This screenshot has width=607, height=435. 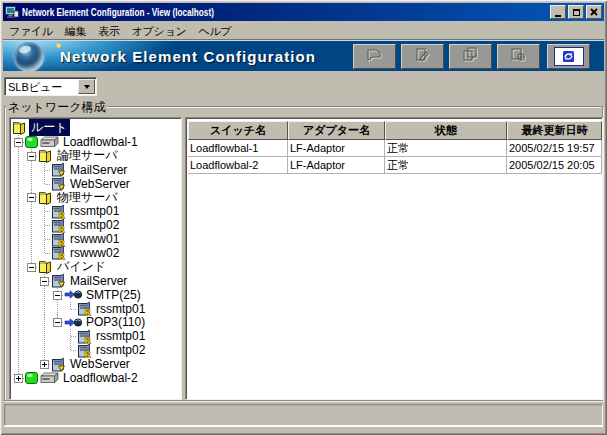 What do you see at coordinates (214, 32) in the screenshot?
I see `menu-item-5: ヘルプ` at bounding box center [214, 32].